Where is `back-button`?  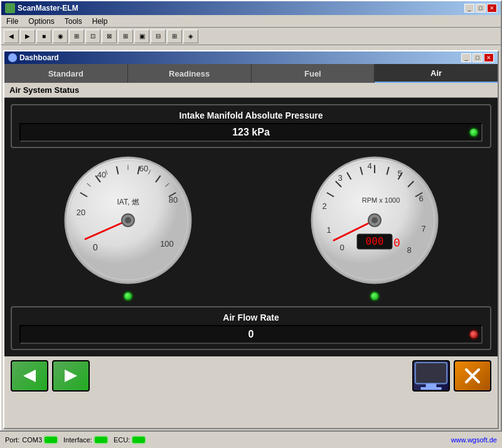 back-button is located at coordinates (29, 376).